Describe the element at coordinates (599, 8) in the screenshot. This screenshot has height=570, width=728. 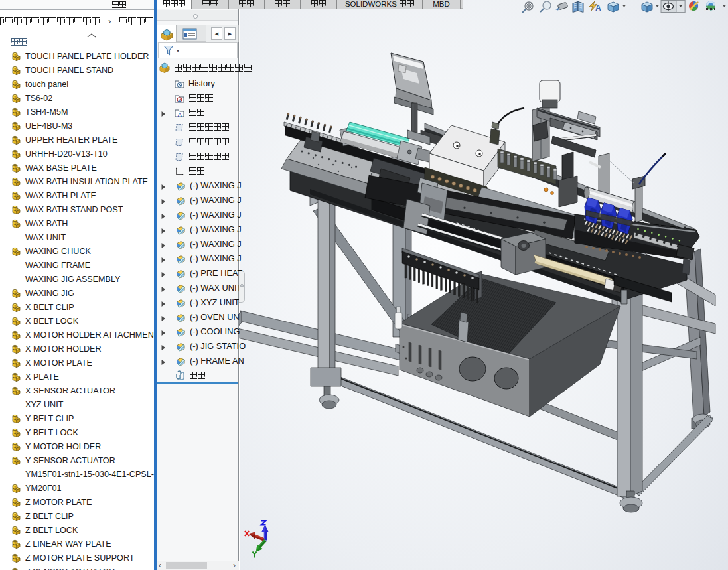
I see `svg-text: A` at that location.